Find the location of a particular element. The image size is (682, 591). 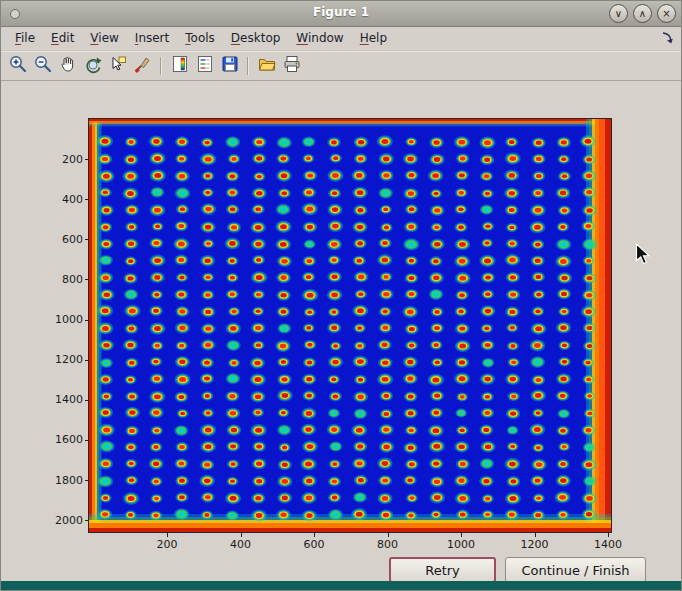

y-axis-tick-label: 200 is located at coordinates (62, 160).